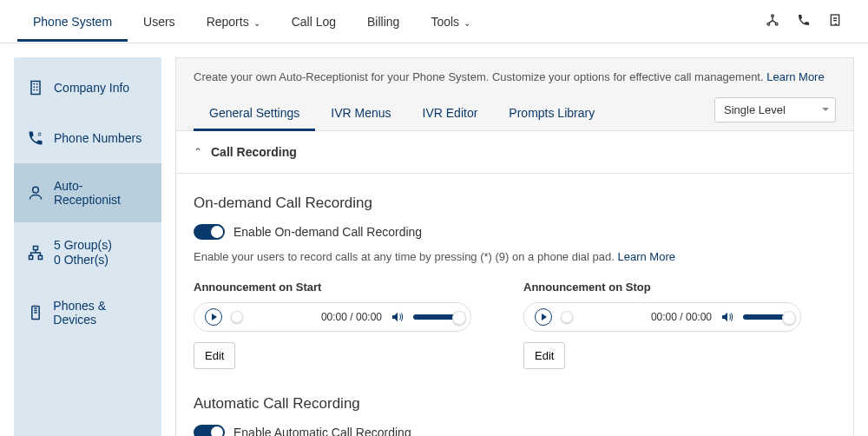 This screenshot has height=436, width=868. What do you see at coordinates (233, 22) in the screenshot?
I see `nav-reports: Reports⌄` at bounding box center [233, 22].